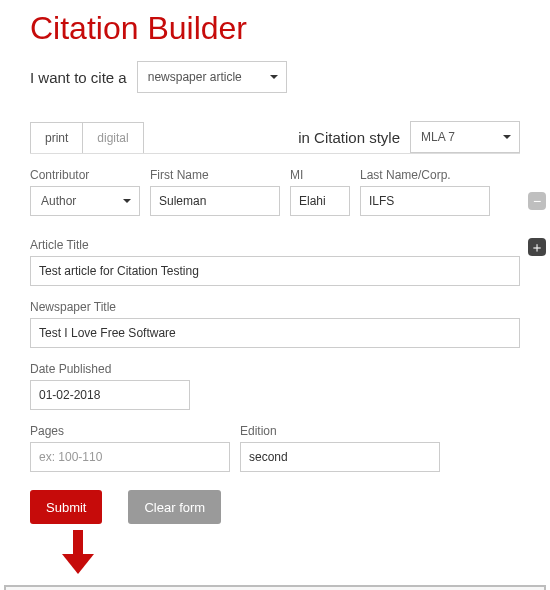  What do you see at coordinates (425, 175) in the screenshot?
I see `last-name-label: Last Name/Corp.` at bounding box center [425, 175].